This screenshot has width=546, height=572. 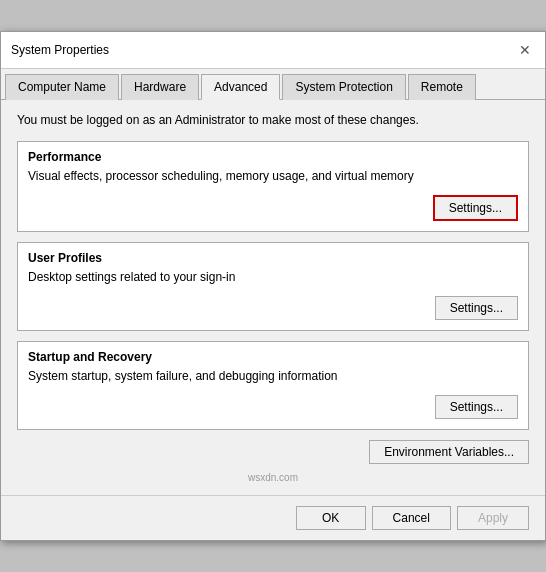 What do you see at coordinates (273, 376) in the screenshot?
I see `startup-recovery-desc: System startup, system failure, and debu…` at bounding box center [273, 376].